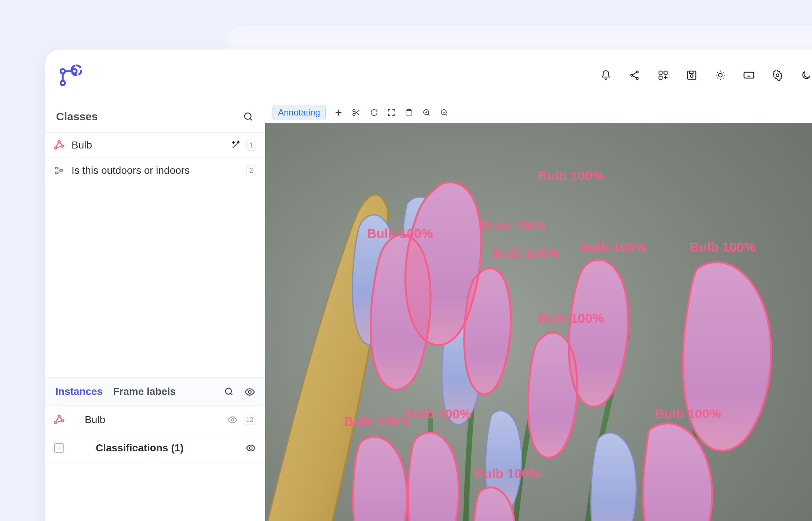  What do you see at coordinates (749, 75) in the screenshot?
I see `keyboard-icon` at bounding box center [749, 75].